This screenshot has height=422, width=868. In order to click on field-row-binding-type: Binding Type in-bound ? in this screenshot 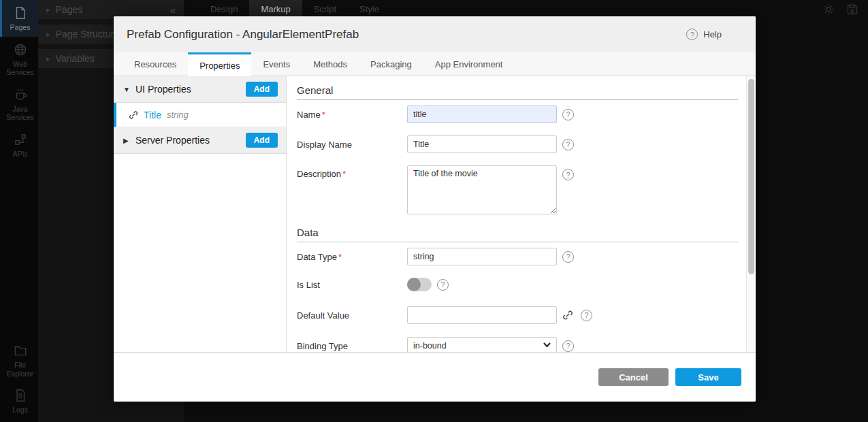, I will do `click(521, 344)`.